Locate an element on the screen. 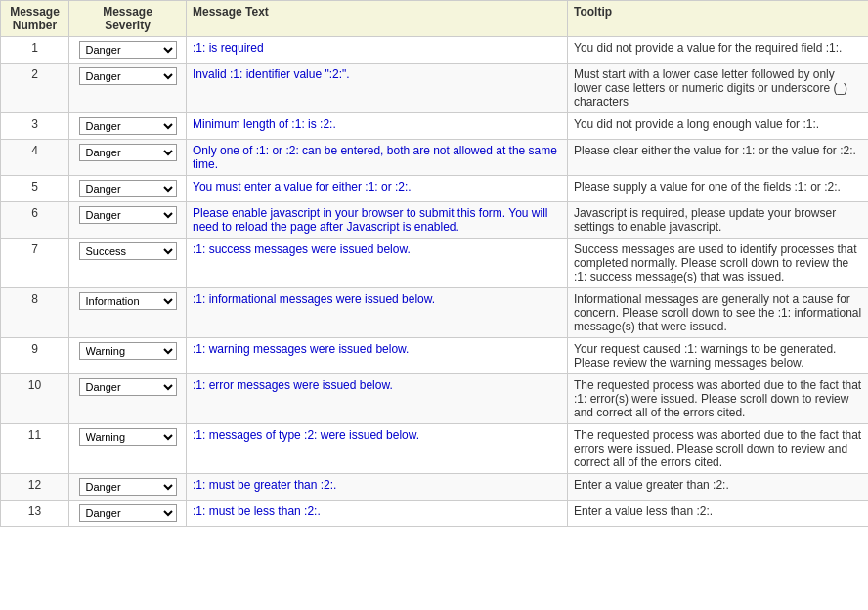  table-row: 11DangerSuccessInformationWarning:1: mes… is located at coordinates (435, 450).